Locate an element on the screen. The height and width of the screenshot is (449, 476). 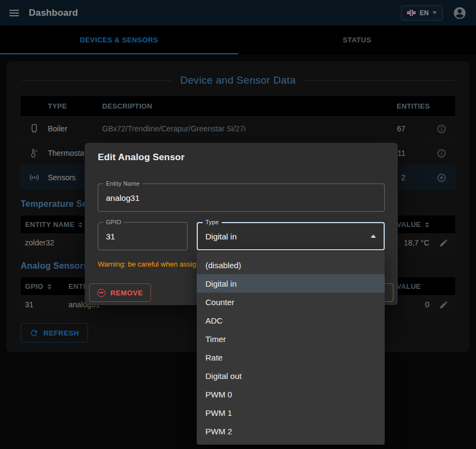
menu-item-pwm0: PWM 0 is located at coordinates (291, 394).